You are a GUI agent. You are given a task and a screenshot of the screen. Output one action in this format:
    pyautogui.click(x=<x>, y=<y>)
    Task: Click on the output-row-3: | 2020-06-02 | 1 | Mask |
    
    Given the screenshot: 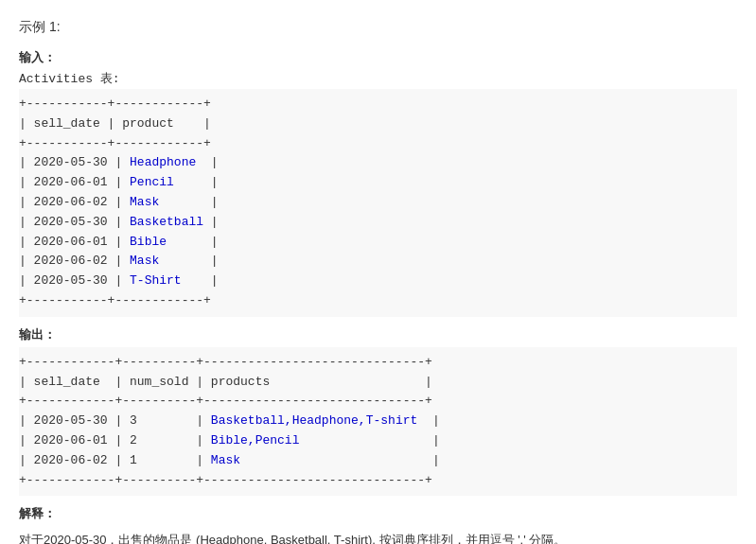 What is the action you would take?
    pyautogui.click(x=378, y=462)
    